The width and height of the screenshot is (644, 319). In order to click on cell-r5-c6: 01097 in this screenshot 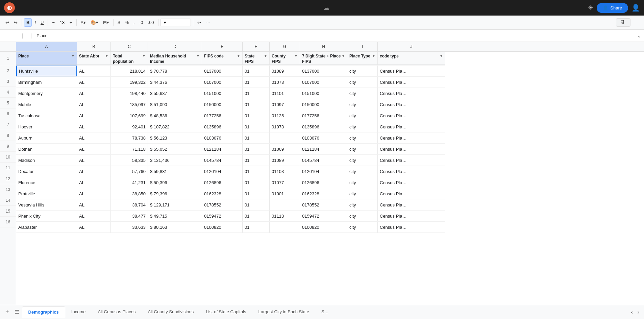, I will do `click(285, 104)`.